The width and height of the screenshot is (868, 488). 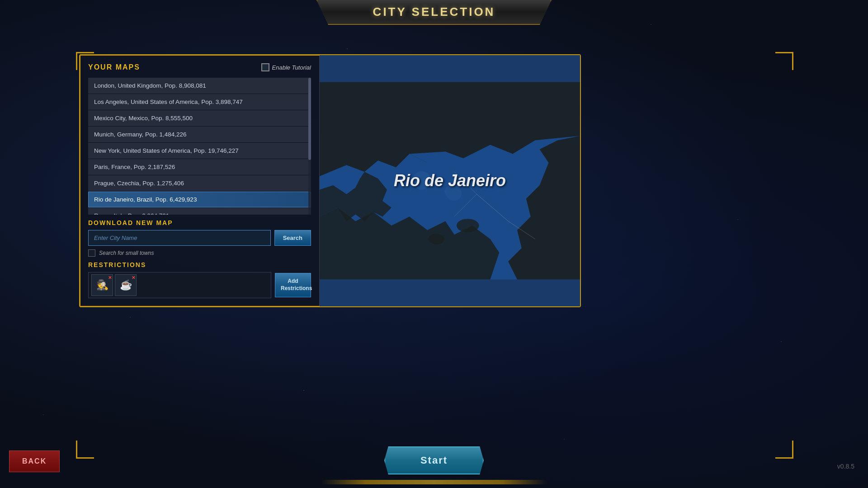 What do you see at coordinates (200, 146) in the screenshot?
I see `city-list: London, United Kingdom, Pop. 8,908,081Lo…` at bounding box center [200, 146].